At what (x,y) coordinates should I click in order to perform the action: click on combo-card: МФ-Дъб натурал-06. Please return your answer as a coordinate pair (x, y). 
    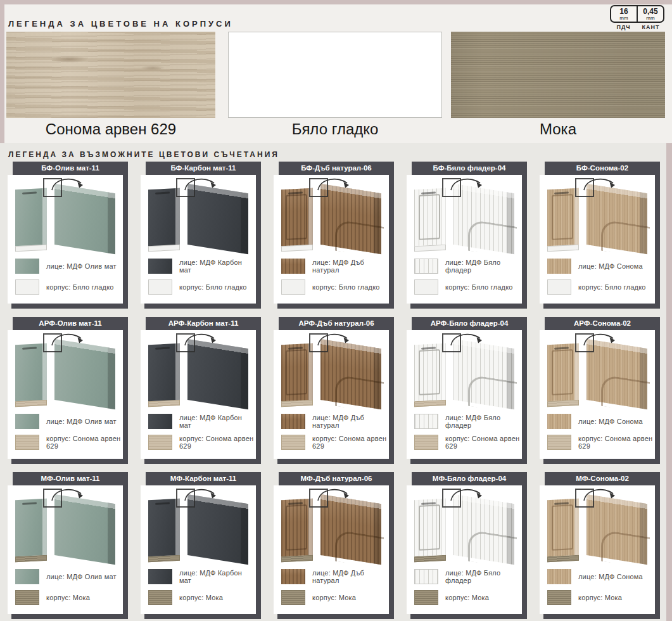
    Looking at the image, I should click on (334, 546).